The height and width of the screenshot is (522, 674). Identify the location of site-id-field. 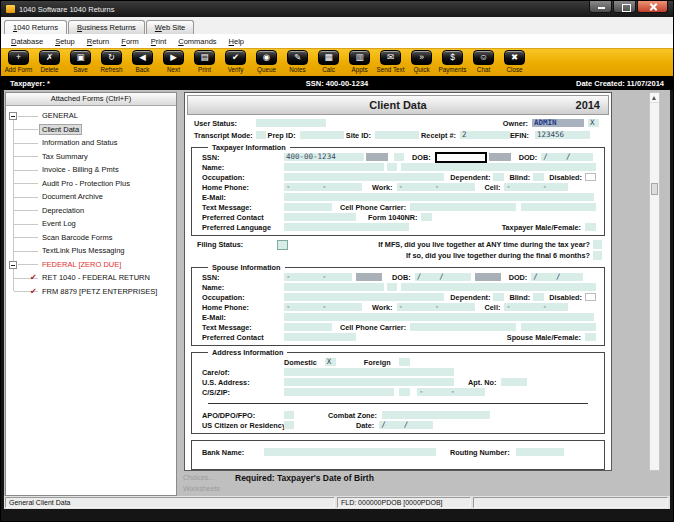
(397, 136).